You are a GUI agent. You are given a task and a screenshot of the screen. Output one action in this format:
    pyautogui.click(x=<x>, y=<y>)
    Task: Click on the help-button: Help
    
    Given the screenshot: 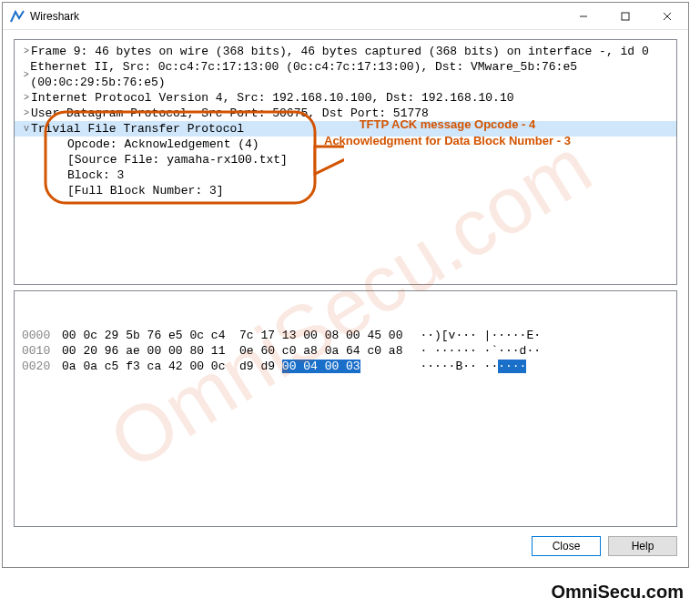 What is the action you would take?
    pyautogui.click(x=643, y=546)
    